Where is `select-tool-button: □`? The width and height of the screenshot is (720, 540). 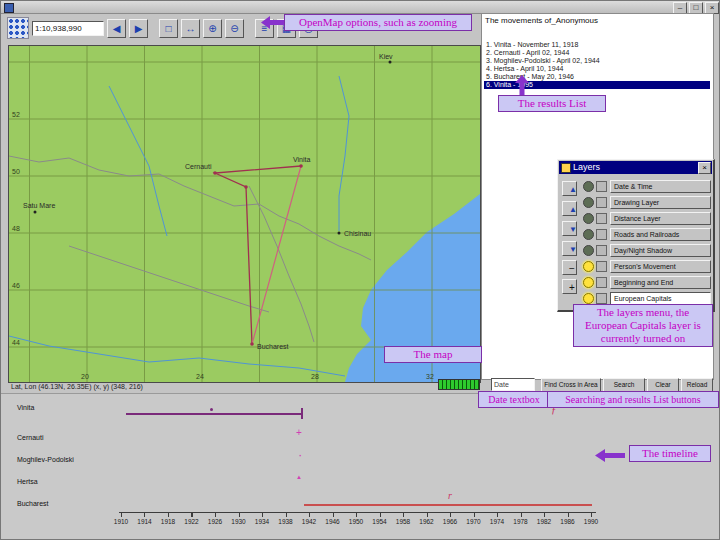
select-tool-button: □ is located at coordinates (168, 28).